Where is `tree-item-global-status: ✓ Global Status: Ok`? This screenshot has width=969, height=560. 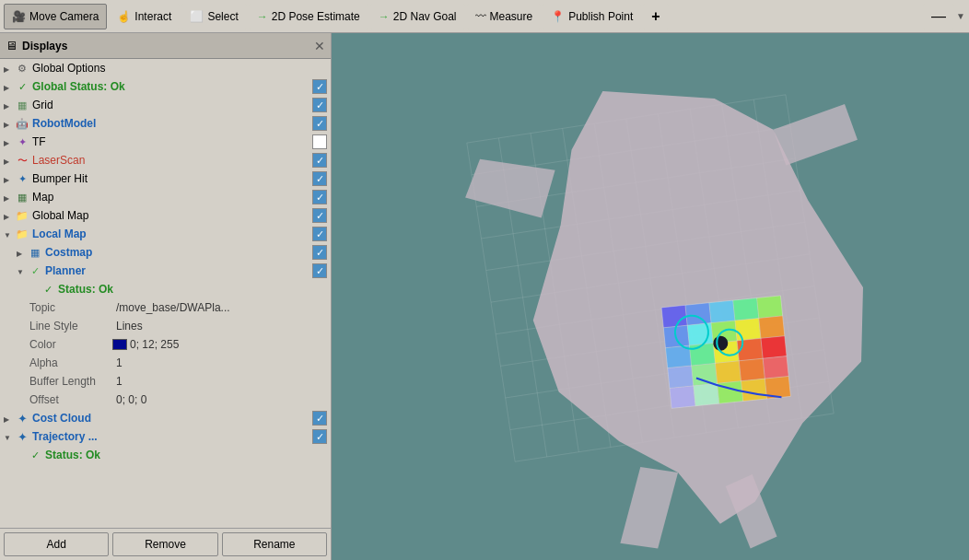
tree-item-global-status: ✓ Global Status: Ok is located at coordinates (166, 87).